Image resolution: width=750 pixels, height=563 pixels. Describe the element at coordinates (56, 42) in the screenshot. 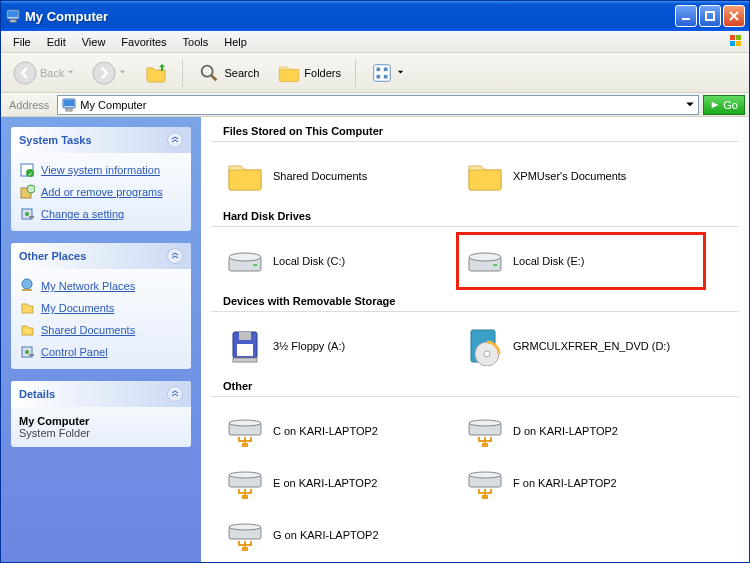

I see `menu-edit: Edit` at that location.